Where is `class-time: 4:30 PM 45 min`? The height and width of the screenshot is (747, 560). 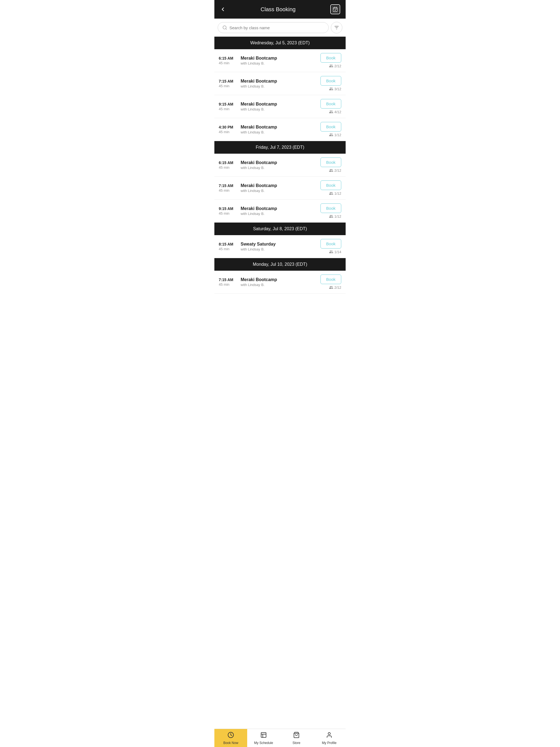
class-time: 4:30 PM 45 min is located at coordinates (228, 130).